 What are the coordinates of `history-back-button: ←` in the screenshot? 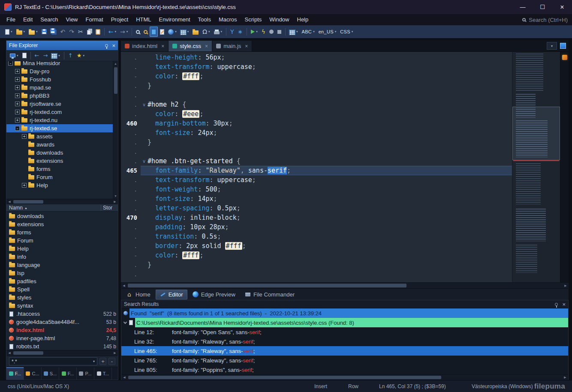 It's located at (37, 56).